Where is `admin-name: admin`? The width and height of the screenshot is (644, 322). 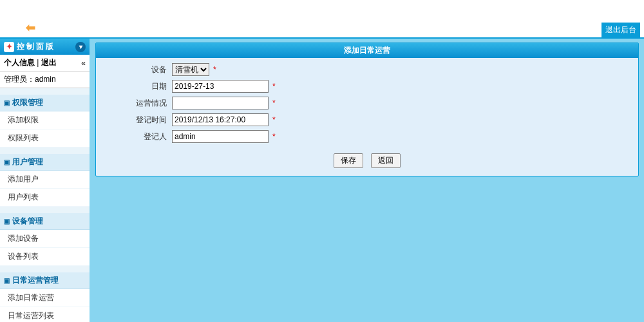 admin-name: admin is located at coordinates (45, 79).